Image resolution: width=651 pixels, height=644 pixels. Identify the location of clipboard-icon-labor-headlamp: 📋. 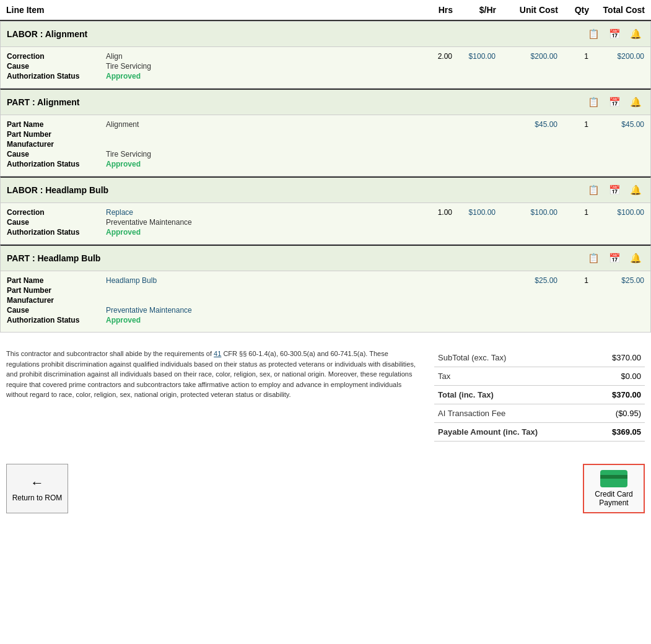
(593, 190).